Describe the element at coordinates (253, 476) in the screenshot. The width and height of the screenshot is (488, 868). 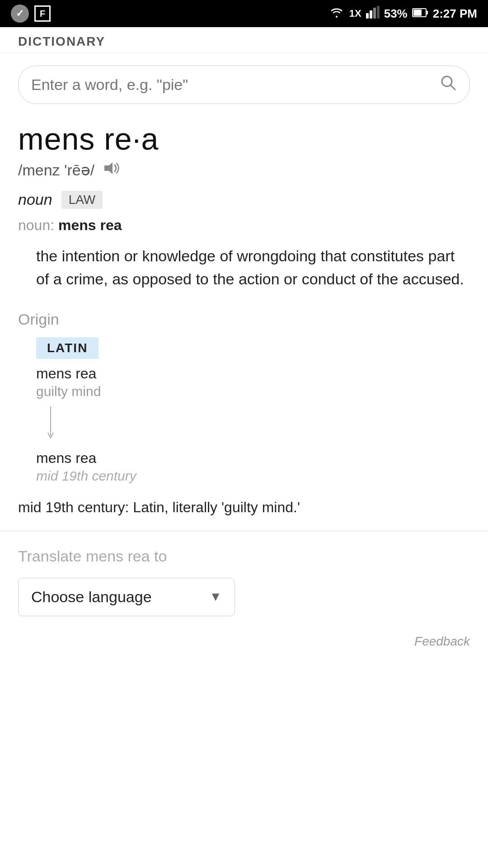
I see `origin-century: mid 19th century` at that location.